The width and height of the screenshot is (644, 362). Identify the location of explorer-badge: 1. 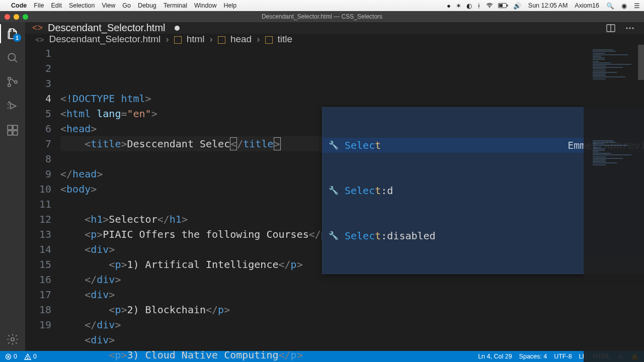
(17, 38).